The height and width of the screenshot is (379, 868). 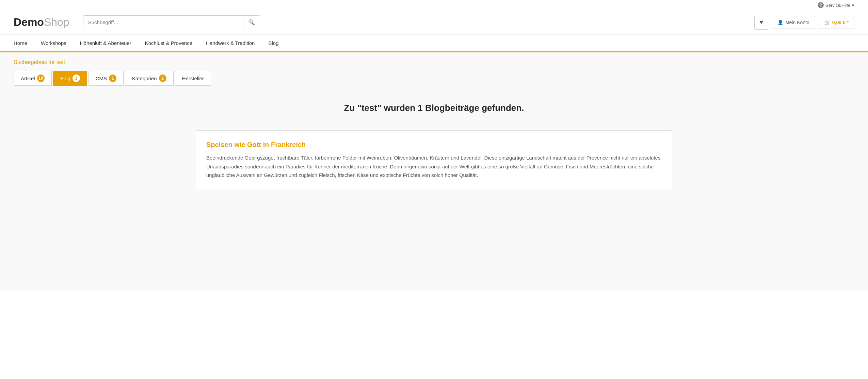 I want to click on logo: DemoShop, so click(x=42, y=22).